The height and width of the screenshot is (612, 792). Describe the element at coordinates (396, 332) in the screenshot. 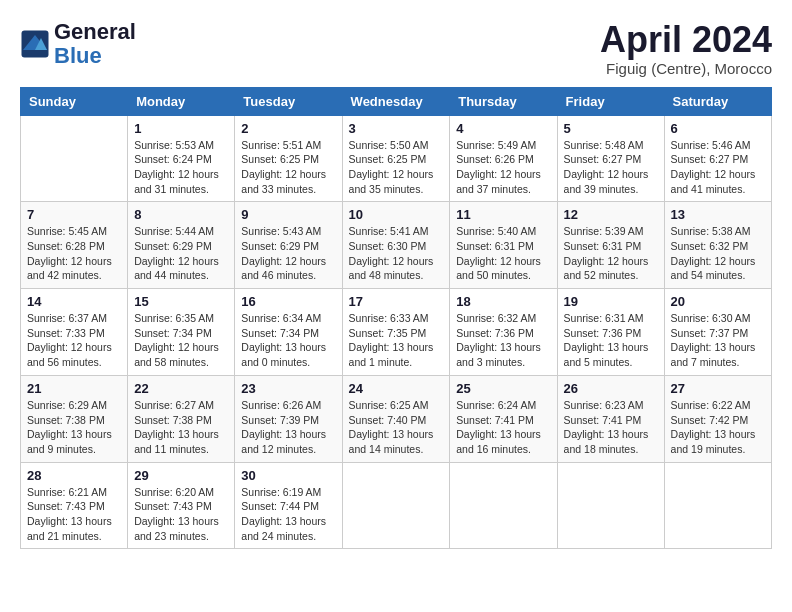

I see `day-cell: 17Sunrise: 6:33 AM Sunset: 7:35 PM Dayli…` at that location.